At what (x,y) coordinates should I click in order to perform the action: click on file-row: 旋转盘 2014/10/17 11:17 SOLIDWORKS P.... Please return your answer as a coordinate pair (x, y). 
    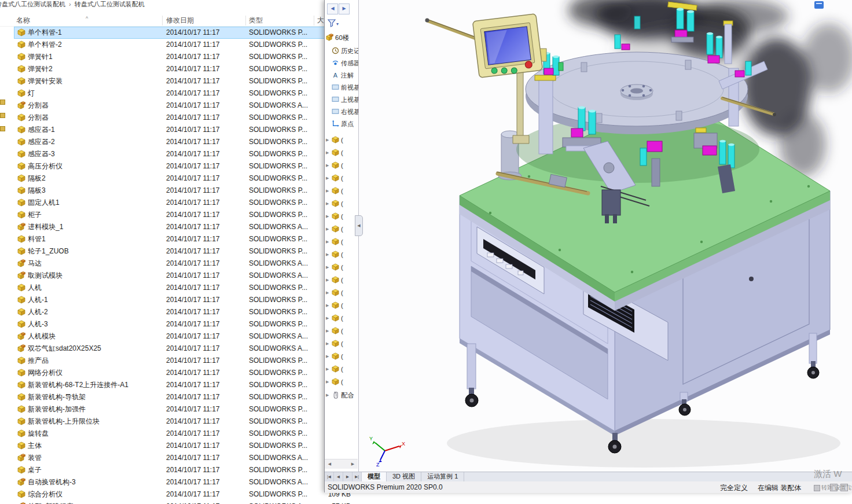
    Looking at the image, I should click on (183, 434).